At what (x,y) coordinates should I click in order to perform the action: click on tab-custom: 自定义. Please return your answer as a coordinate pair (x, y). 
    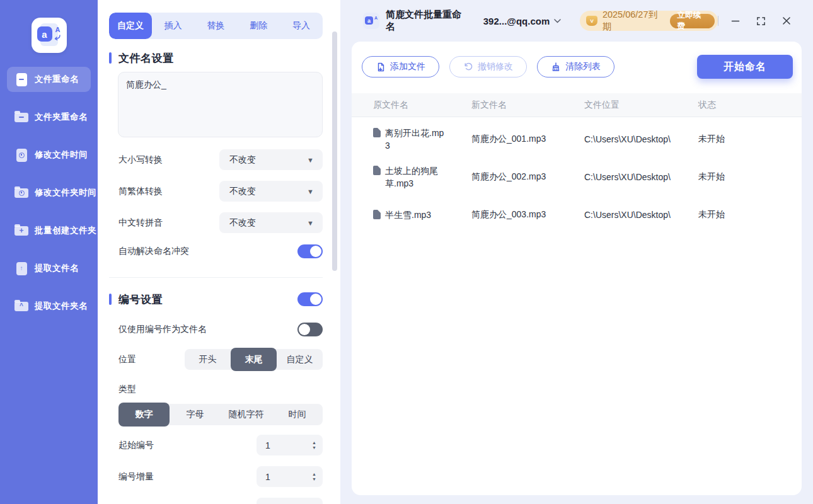
    Looking at the image, I should click on (130, 26).